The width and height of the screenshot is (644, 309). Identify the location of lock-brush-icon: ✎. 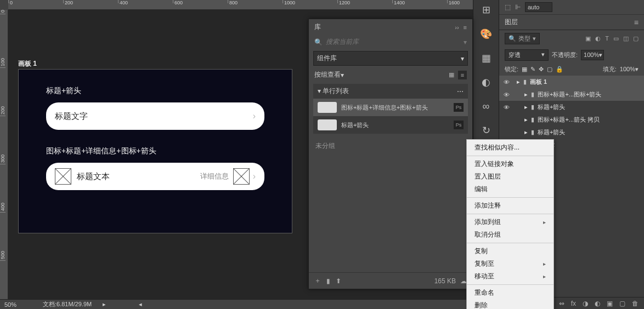
(533, 69).